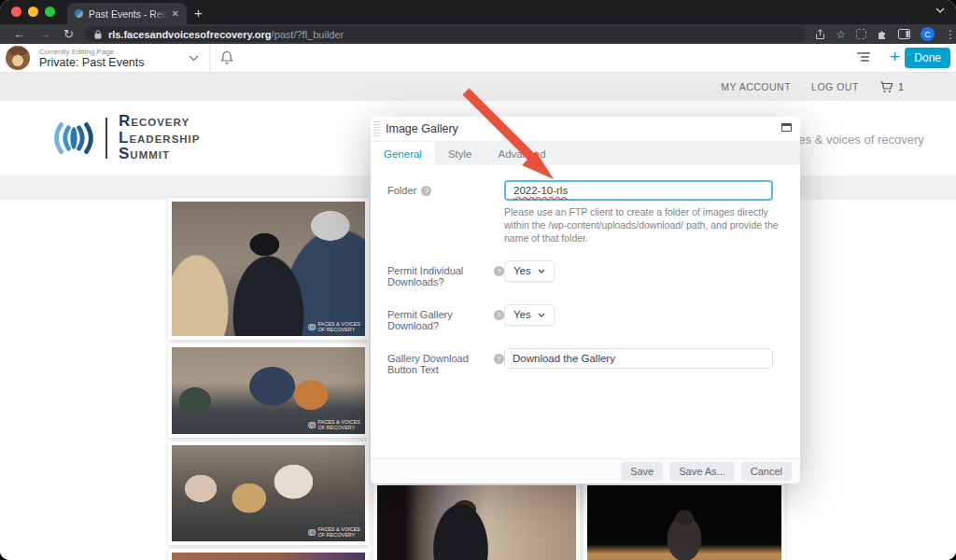 Image resolution: width=956 pixels, height=560 pixels. I want to click on add-content-button: +, so click(894, 57).